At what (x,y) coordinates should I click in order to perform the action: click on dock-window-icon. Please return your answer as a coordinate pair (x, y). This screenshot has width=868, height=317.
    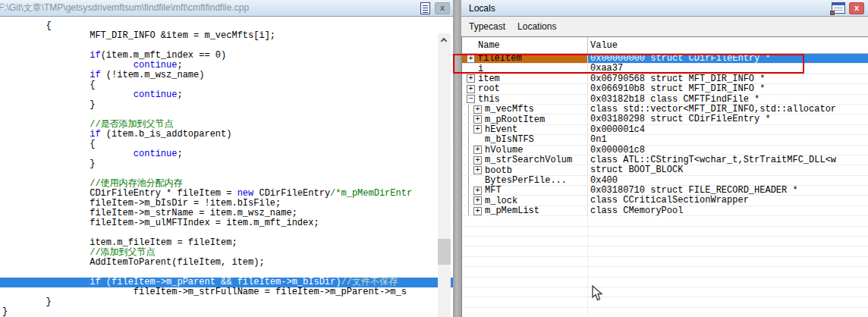
    Looking at the image, I should click on (838, 8).